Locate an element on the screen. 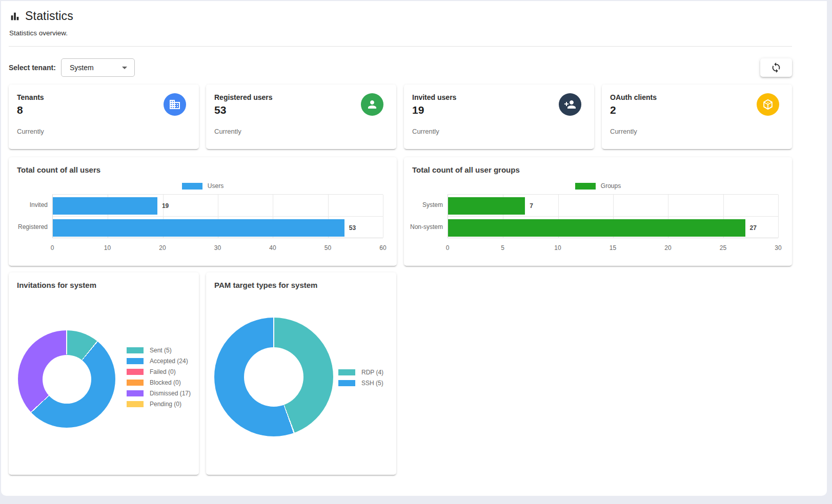  legend-label: Pending (0) is located at coordinates (166, 404).